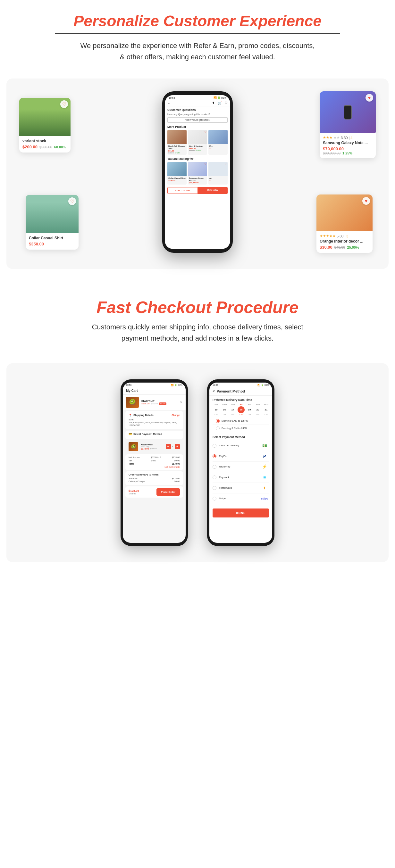  What do you see at coordinates (241, 499) in the screenshot?
I see `payment-stripe: Stripe stripe` at bounding box center [241, 499].